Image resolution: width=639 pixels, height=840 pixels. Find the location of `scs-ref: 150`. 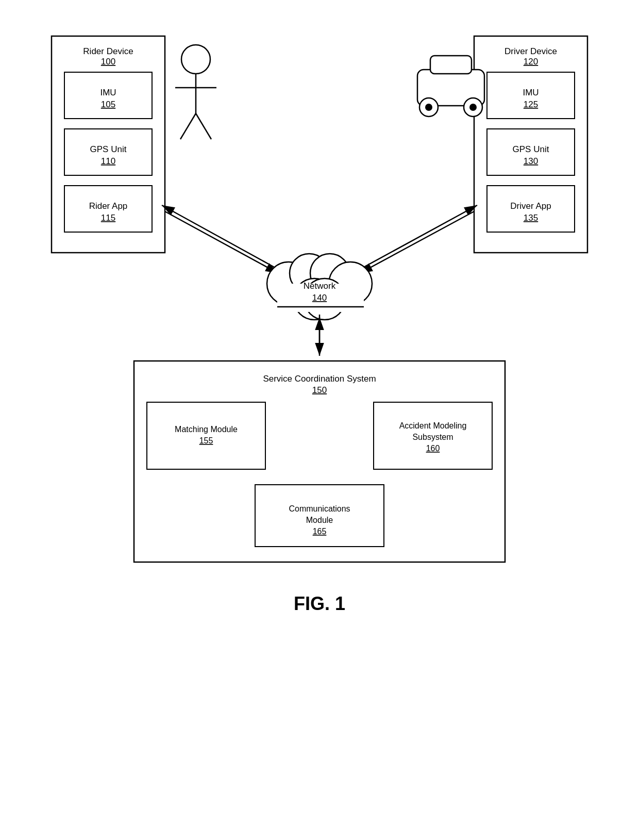

scs-ref: 150 is located at coordinates (320, 390).